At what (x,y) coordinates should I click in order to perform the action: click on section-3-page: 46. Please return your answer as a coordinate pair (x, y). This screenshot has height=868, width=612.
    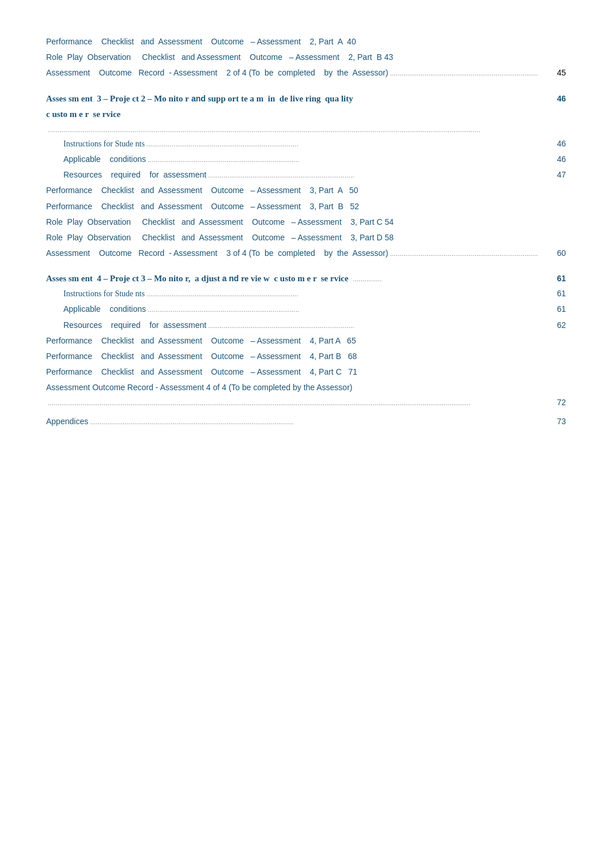
    Looking at the image, I should click on (557, 99).